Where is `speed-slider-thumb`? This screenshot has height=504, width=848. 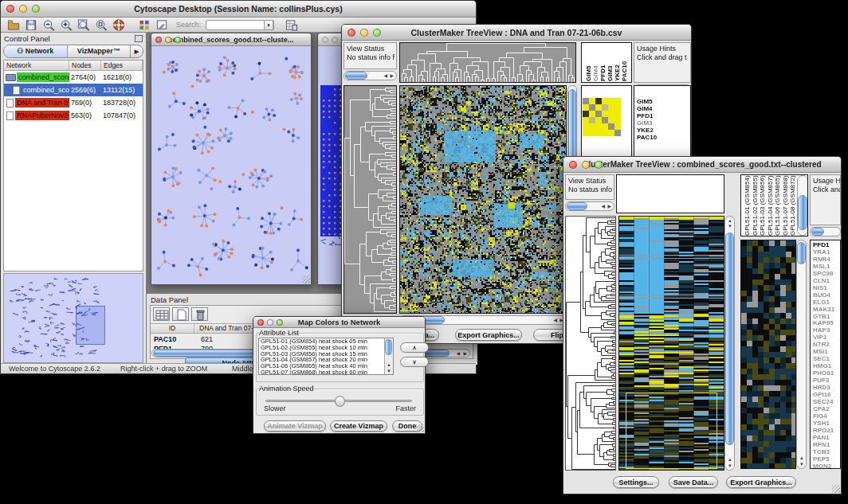 speed-slider-thumb is located at coordinates (340, 401).